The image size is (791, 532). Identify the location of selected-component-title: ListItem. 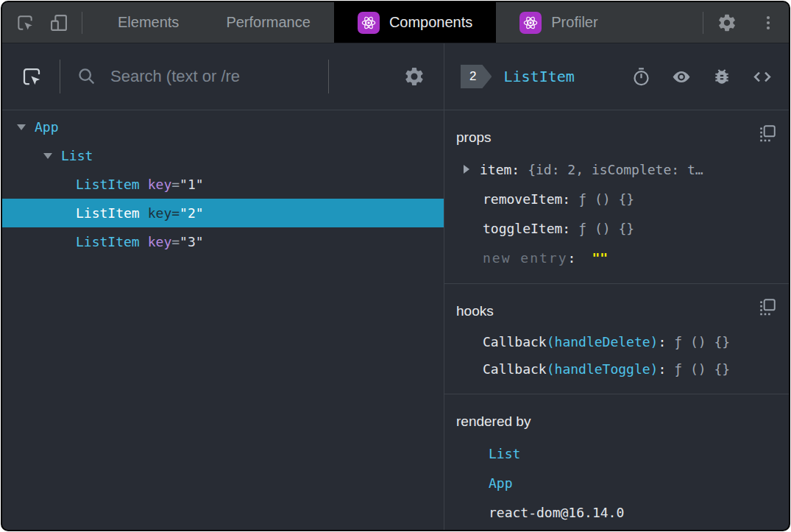
(539, 77).